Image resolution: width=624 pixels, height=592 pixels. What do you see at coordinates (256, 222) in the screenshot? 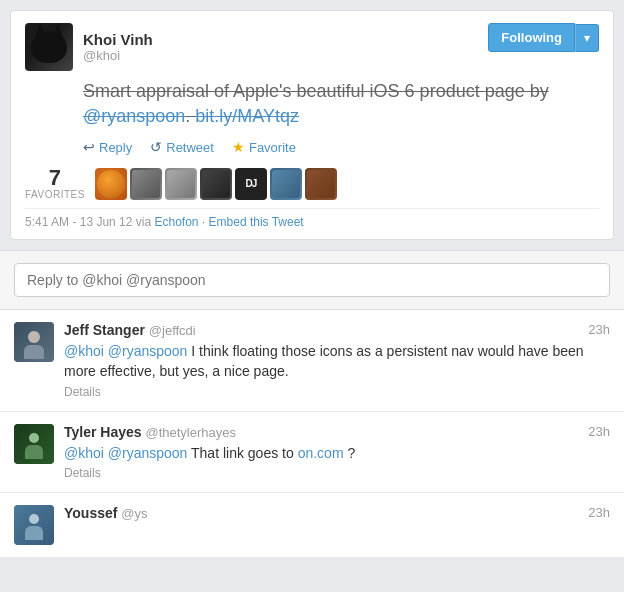
I see `embed-tweet-link: Embed this Tweet` at bounding box center [256, 222].